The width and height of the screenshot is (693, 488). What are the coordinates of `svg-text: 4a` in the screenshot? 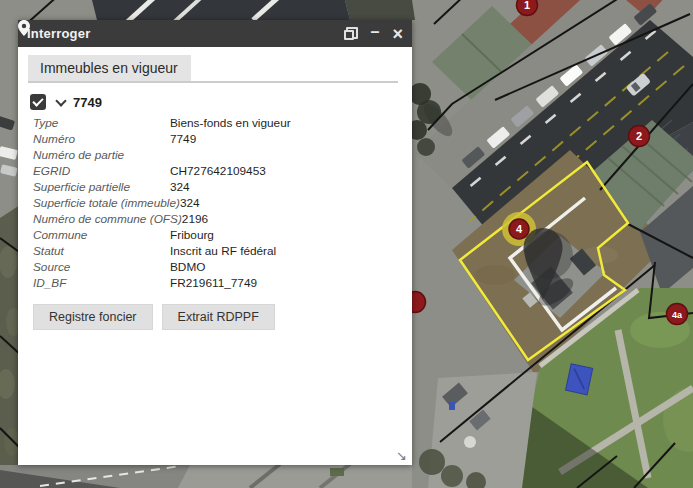 It's located at (678, 315).